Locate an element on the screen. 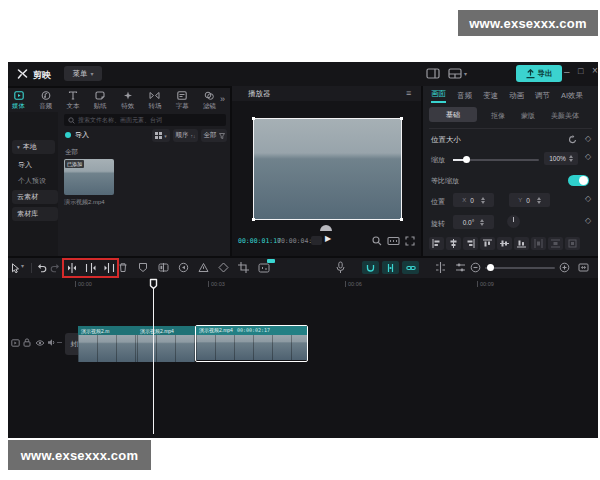  align-bottom-icon is located at coordinates (522, 244).